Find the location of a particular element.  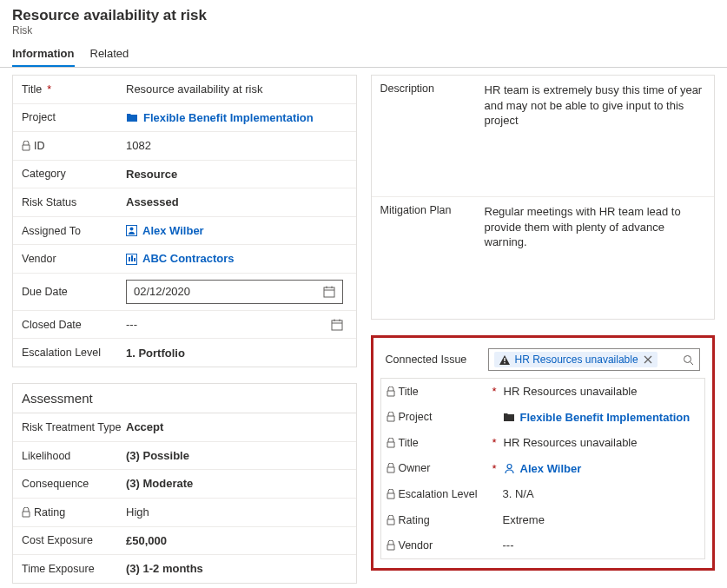

label-cost-exposure: Cost Exposure is located at coordinates (74, 540).